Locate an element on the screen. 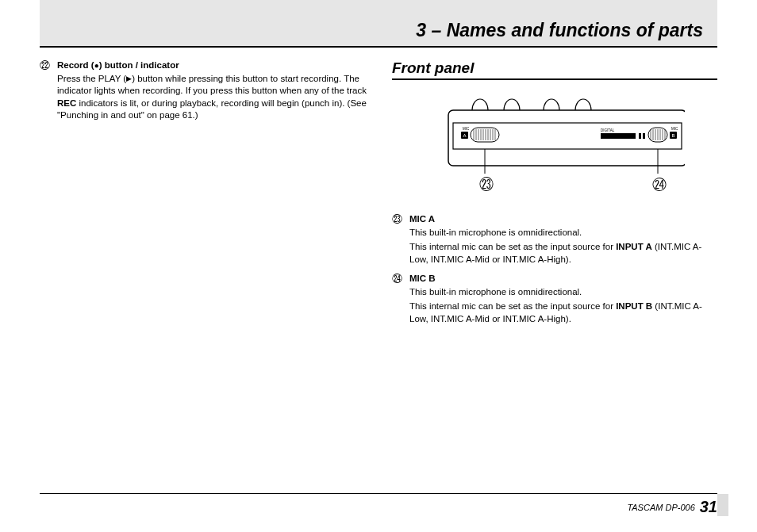 This screenshot has height=532, width=757. front-panel-svg: MIC A DIGITAL is located at coordinates (555, 144).